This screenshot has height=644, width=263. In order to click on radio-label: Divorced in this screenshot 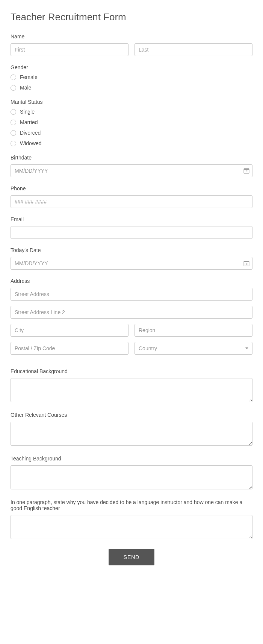, I will do `click(30, 133)`.